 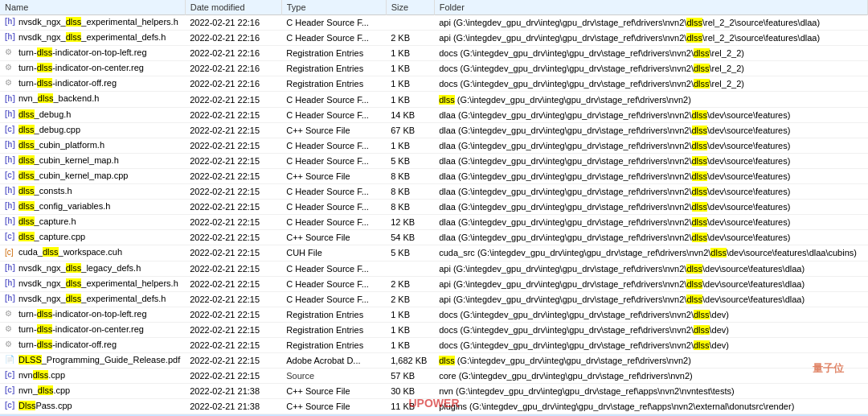 What do you see at coordinates (31, 360) in the screenshot?
I see `highlight-text: DLSS` at bounding box center [31, 360].